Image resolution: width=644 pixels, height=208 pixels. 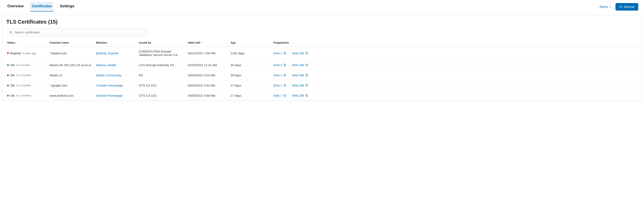 I want to click on cell-issued-by: COMODO RSA Domain Validation Secure Serv…, so click(x=161, y=53).